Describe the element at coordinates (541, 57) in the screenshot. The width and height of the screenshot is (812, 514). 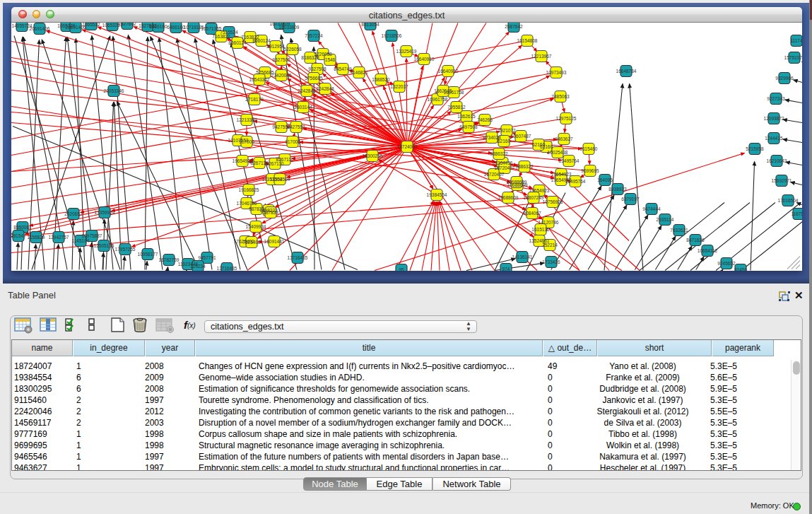
I see `svg-text: 12213967` at that location.